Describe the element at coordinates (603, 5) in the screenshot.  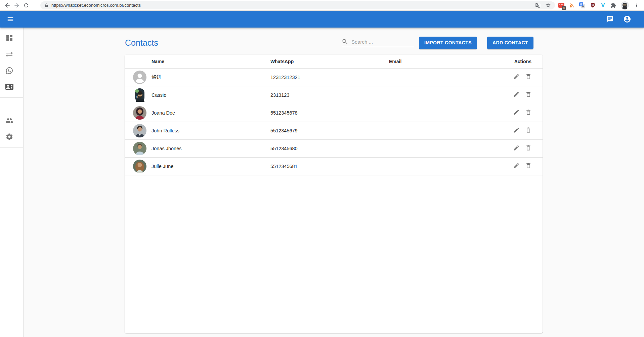
I see `vimeo-extension-icon: V` at that location.